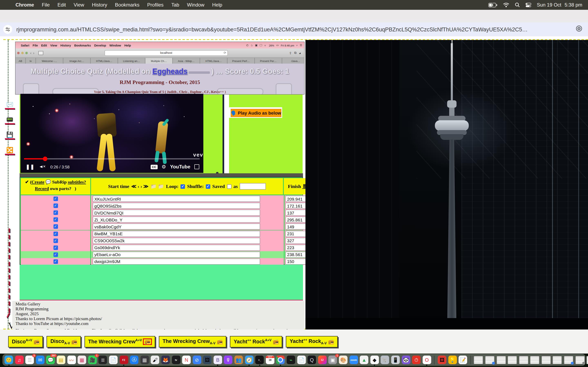 Image resolution: width=588 pixels, height=367 pixels. What do you see at coordinates (77, 182) in the screenshot?
I see `subtitles-link: subtitles?` at bounding box center [77, 182].